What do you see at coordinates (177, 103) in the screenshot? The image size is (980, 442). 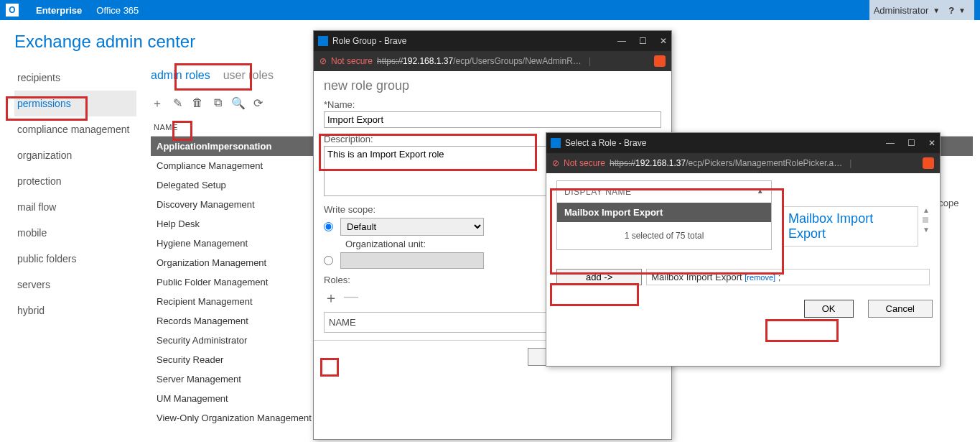 I see `edit-icon: ✎` at bounding box center [177, 103].